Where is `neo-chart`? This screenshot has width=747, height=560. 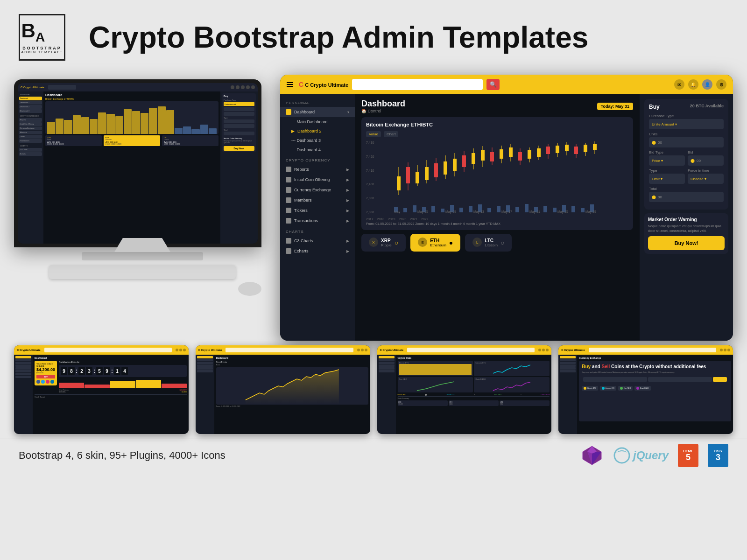 neo-chart is located at coordinates (436, 386).